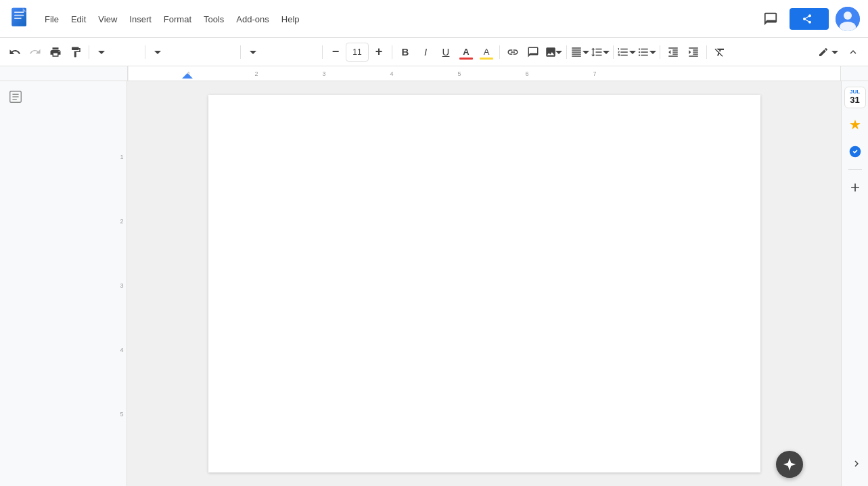 This screenshot has height=486, width=868. What do you see at coordinates (594, 74) in the screenshot?
I see `svg-text: 7` at bounding box center [594, 74].